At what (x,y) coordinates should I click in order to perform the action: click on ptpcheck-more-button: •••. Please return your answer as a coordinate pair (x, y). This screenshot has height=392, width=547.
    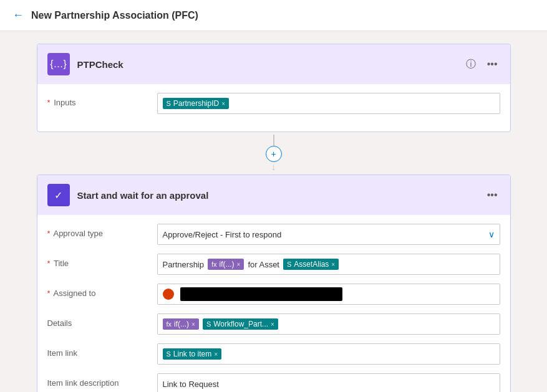
    Looking at the image, I should click on (493, 64).